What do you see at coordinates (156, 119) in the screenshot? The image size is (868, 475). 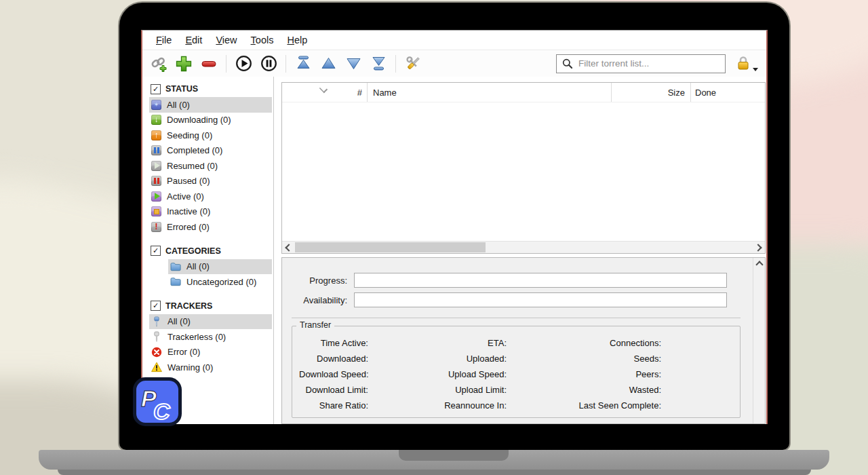 I see `downloading-icon: ↓` at bounding box center [156, 119].